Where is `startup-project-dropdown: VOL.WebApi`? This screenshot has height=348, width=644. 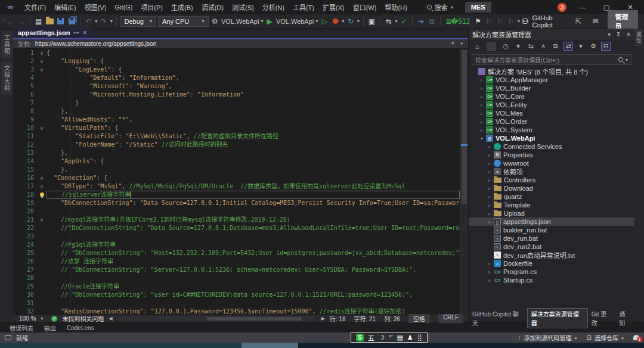 startup-project-dropdown: VOL.WebApi is located at coordinates (240, 21).